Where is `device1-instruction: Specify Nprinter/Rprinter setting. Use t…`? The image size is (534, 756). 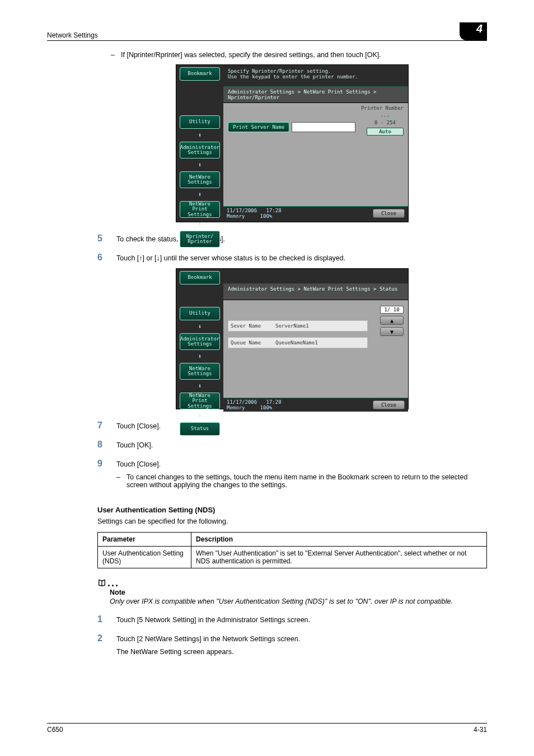 device1-instruction: Specify Nprinter/Rprinter setting. Use t… is located at coordinates (316, 76).